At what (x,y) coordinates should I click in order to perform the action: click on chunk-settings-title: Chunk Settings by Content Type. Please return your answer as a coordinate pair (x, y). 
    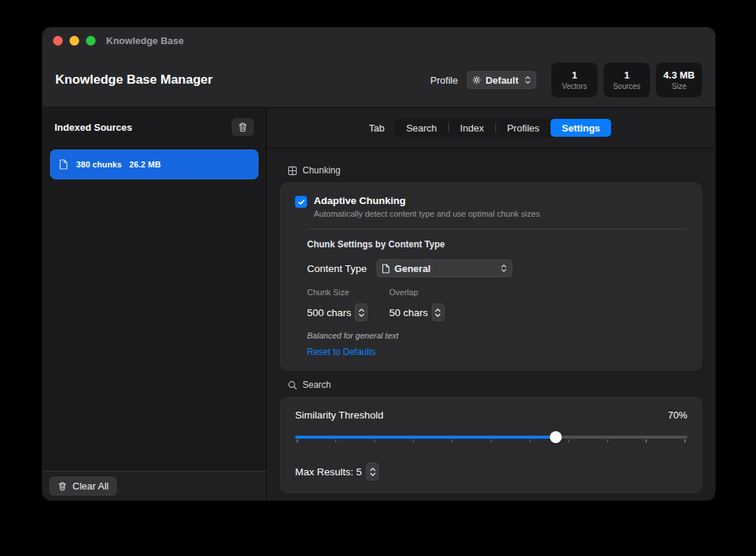
    Looking at the image, I should click on (498, 244).